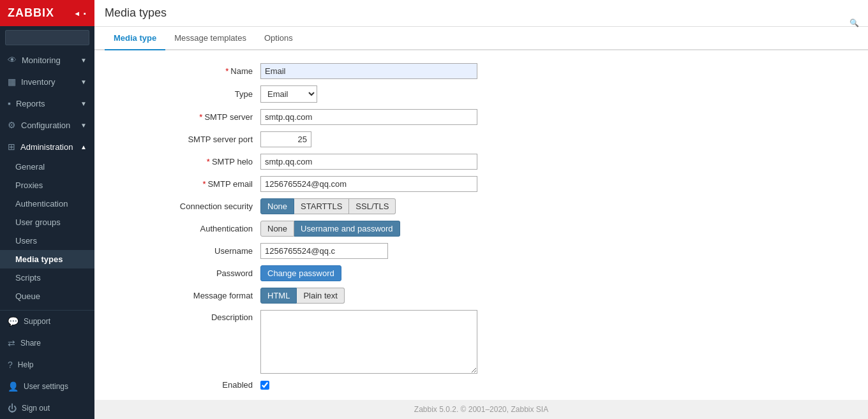 The width and height of the screenshot is (868, 419). I want to click on nav-reports-label: Reports, so click(31, 103).